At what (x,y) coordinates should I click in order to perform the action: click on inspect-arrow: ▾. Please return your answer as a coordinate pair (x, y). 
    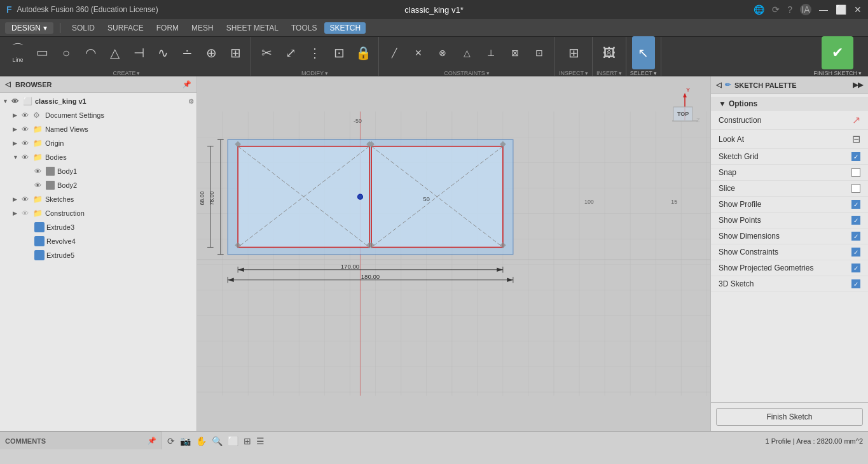
    Looking at the image, I should click on (586, 73).